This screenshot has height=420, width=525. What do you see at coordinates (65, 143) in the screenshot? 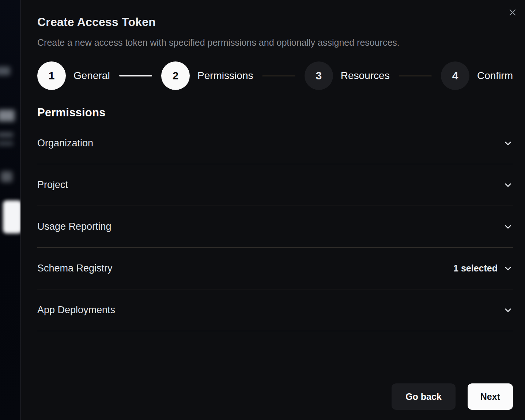
I see `permission-group-label: Organization` at bounding box center [65, 143].